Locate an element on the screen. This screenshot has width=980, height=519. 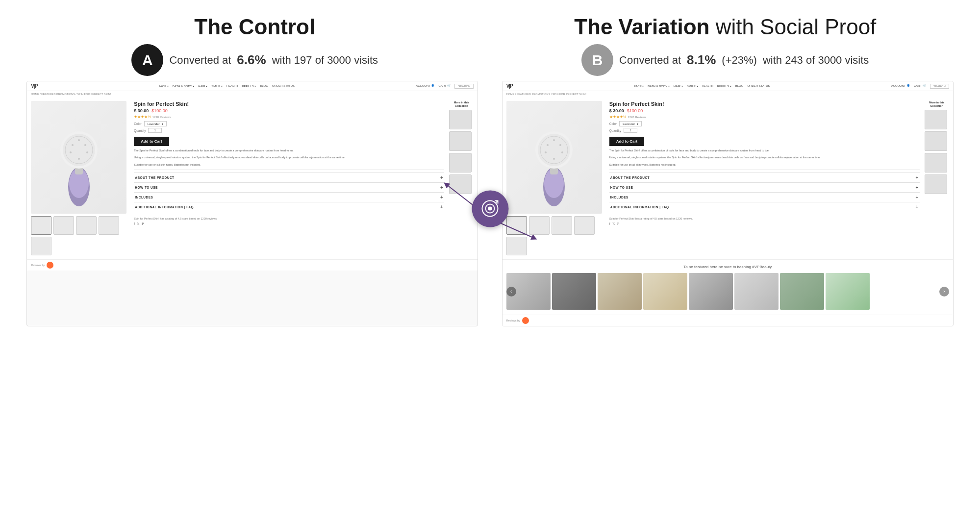
control-conversion-detail: with 197 of 3000 visits is located at coordinates (325, 60).